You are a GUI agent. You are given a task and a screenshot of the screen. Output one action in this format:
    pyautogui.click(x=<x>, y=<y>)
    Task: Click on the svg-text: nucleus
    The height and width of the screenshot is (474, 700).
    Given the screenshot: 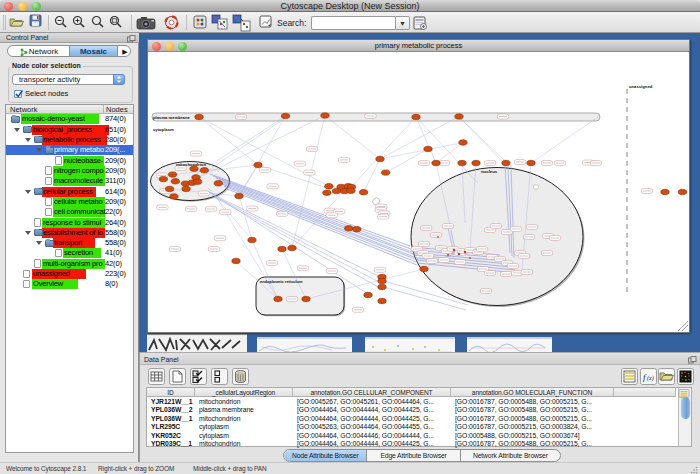 What is the action you would take?
    pyautogui.click(x=490, y=172)
    